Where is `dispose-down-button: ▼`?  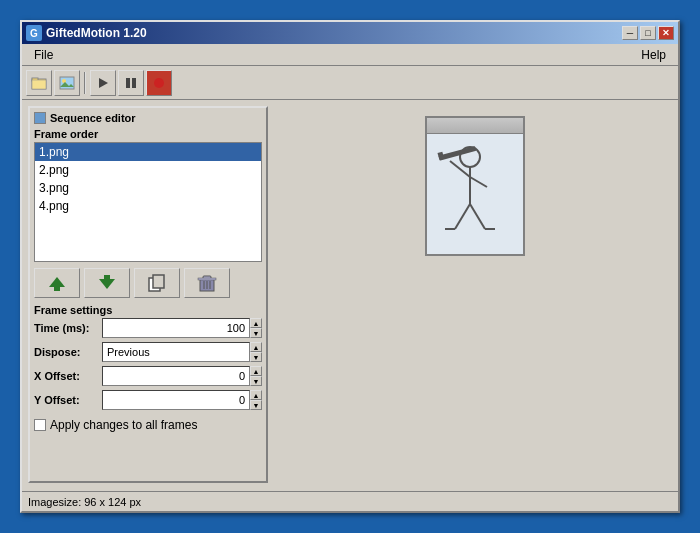 dispose-down-button: ▼ is located at coordinates (256, 357).